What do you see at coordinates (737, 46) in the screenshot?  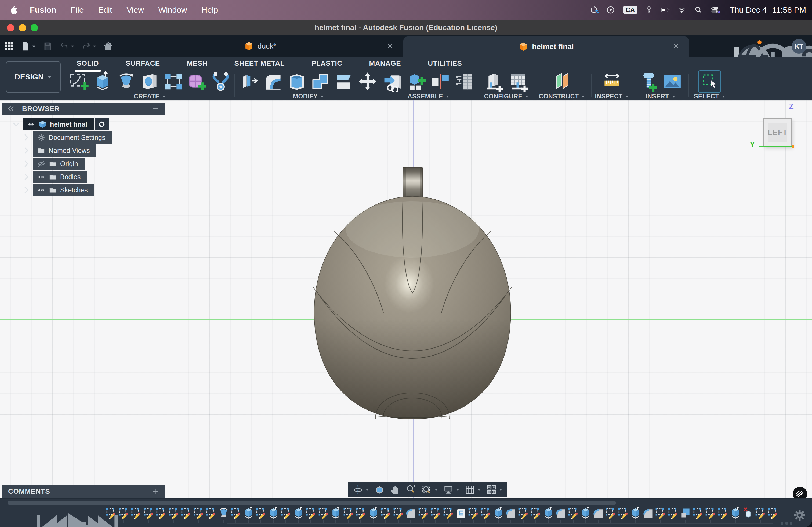 I see `recent-button` at bounding box center [737, 46].